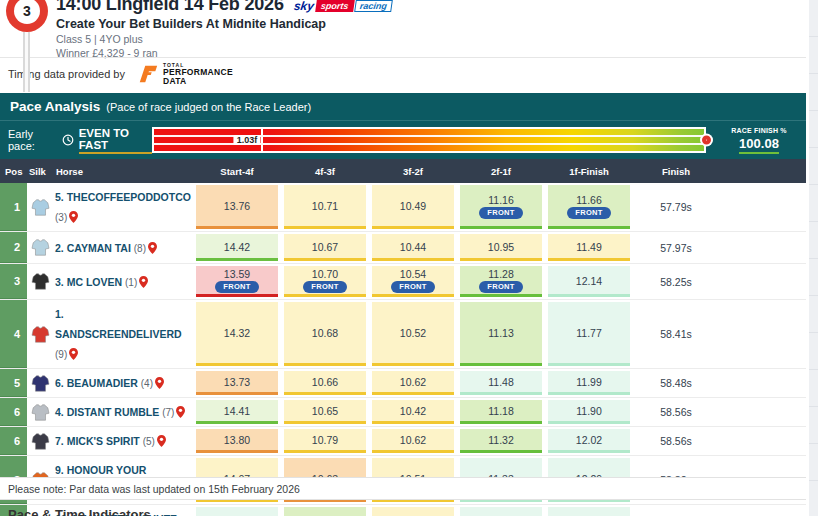 This screenshot has width=818, height=516. I want to click on sectional-value: 10.67, so click(325, 247).